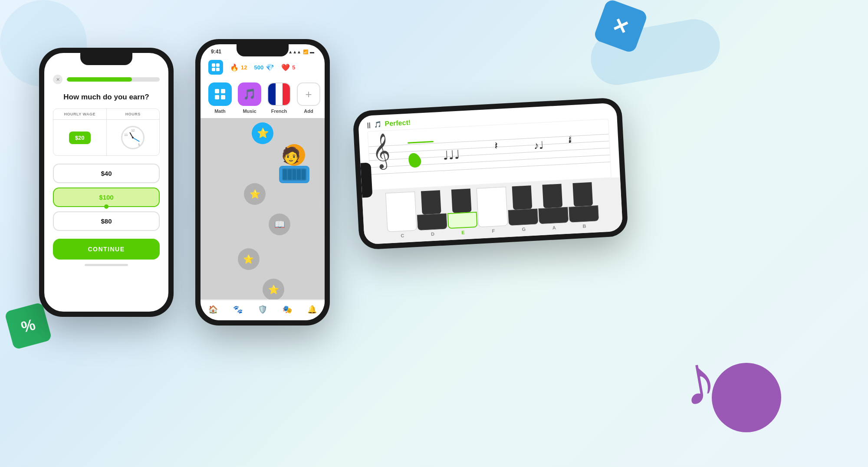 This screenshot has width=868, height=467. I want to click on rest-group-2: 𝄽♩, so click(569, 140).